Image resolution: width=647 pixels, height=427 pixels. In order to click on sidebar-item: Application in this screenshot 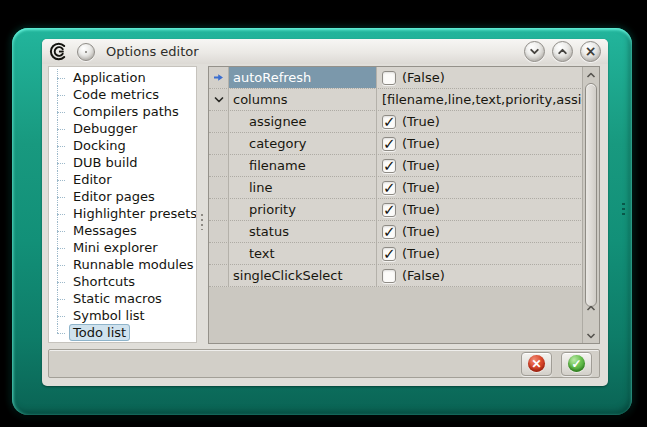, I will do `click(122, 78)`.